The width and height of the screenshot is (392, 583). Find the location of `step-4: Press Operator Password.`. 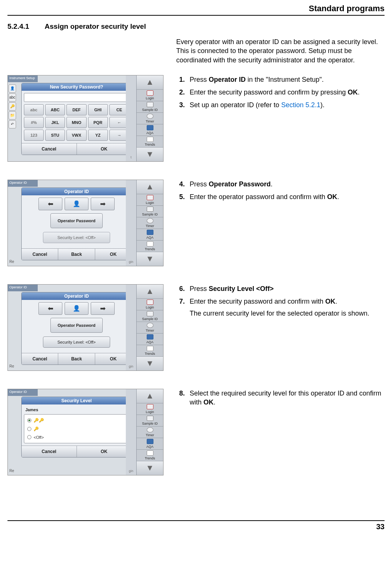

step-4: Press Operator Password. is located at coordinates (286, 184).